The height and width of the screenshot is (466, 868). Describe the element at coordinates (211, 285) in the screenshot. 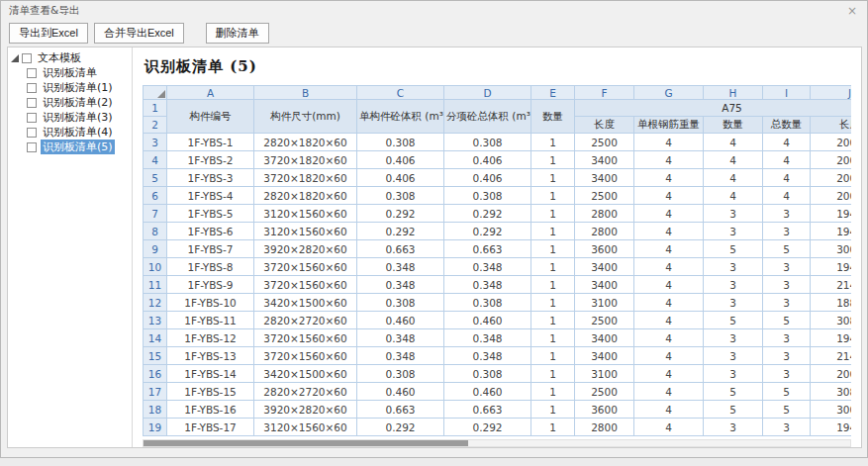

I see `cell-component-id: 1F-YBS-9` at that location.